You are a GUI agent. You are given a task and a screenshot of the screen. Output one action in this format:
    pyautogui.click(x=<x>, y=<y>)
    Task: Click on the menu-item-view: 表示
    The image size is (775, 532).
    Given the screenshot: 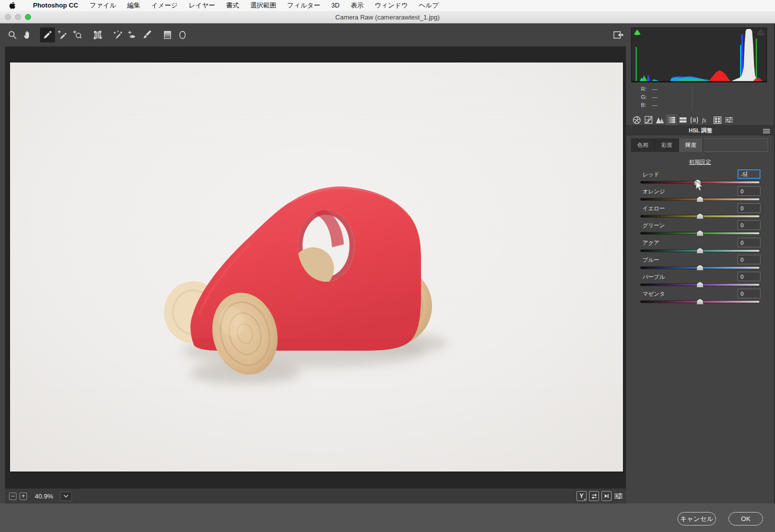 What is the action you would take?
    pyautogui.click(x=357, y=5)
    